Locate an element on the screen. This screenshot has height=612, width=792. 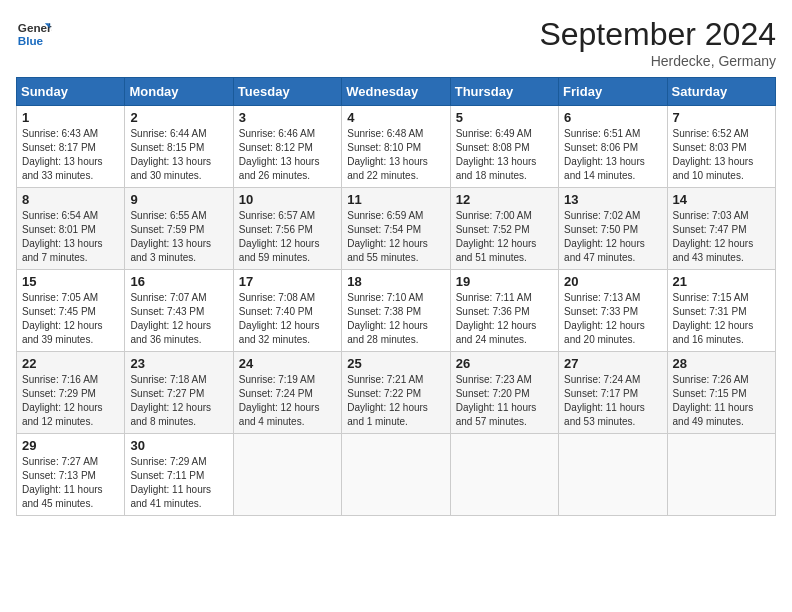
day-number: 5 is located at coordinates (504, 118).